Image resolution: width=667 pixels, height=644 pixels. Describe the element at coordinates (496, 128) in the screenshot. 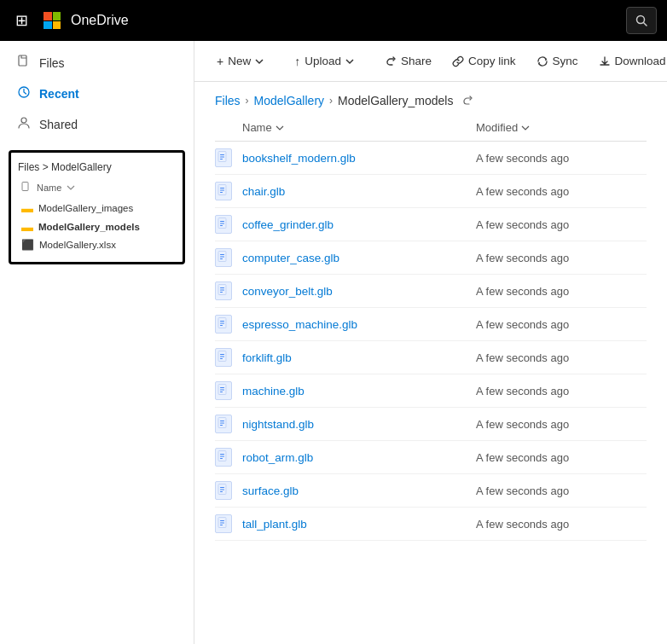

I see `column-modified-label: Modified` at that location.